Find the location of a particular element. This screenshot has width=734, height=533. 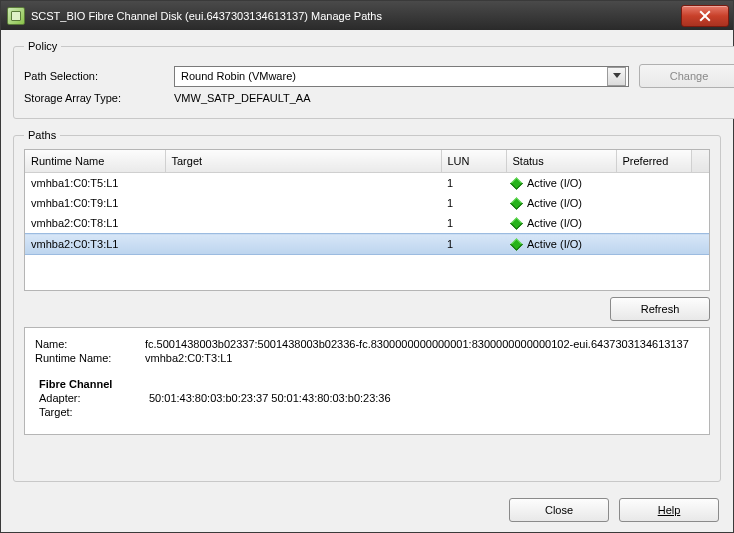

policy-group: Policy Path Selection: Round Robin (VMwa… is located at coordinates (374, 80).